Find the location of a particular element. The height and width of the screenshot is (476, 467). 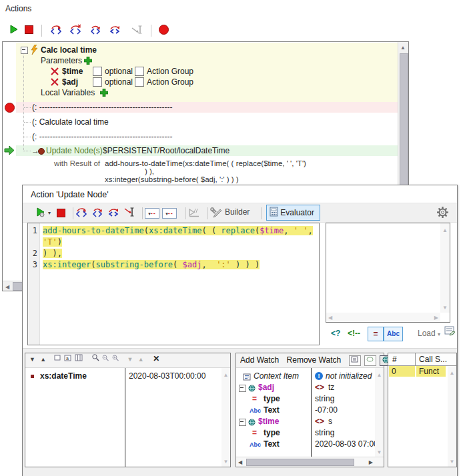

remove-watch-button: Remove Watch is located at coordinates (314, 360).